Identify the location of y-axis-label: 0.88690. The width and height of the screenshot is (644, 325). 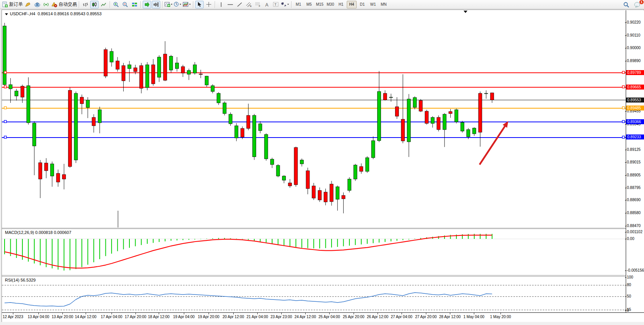
(634, 200).